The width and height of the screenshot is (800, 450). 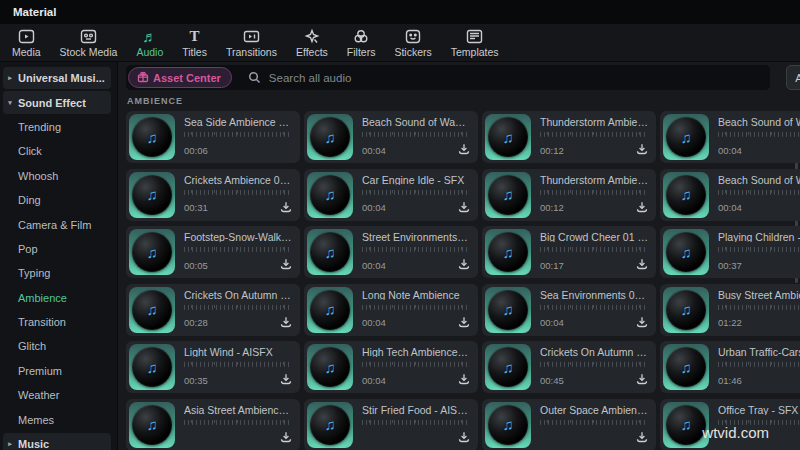 I want to click on audio-card: ♫ Big Crowd Cheer 01 - AISFX 00:17, so click(x=569, y=252).